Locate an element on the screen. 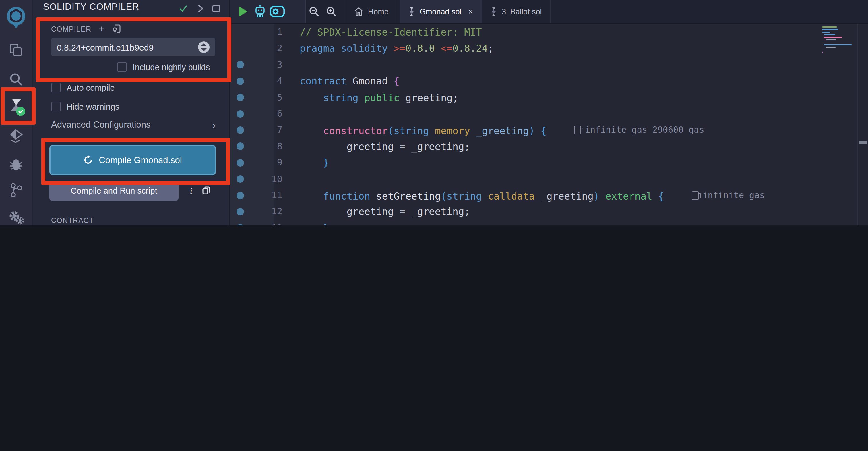 This screenshot has width=868, height=451. pin-panel-icon is located at coordinates (216, 9).